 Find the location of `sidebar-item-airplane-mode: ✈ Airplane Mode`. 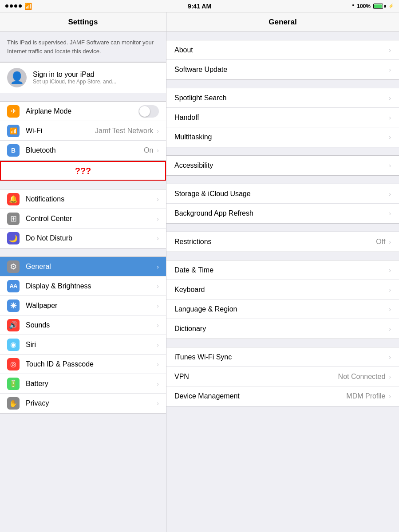

sidebar-item-airplane-mode: ✈ Airplane Mode is located at coordinates (83, 111).